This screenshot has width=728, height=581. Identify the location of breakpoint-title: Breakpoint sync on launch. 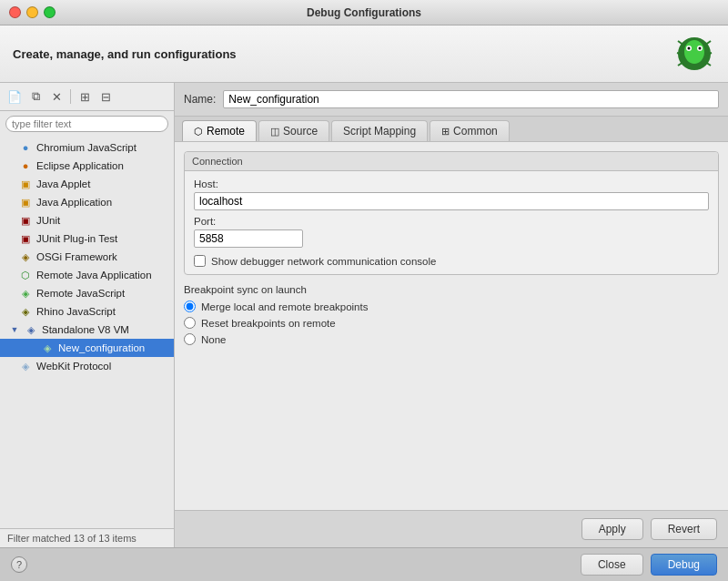
(451, 290).